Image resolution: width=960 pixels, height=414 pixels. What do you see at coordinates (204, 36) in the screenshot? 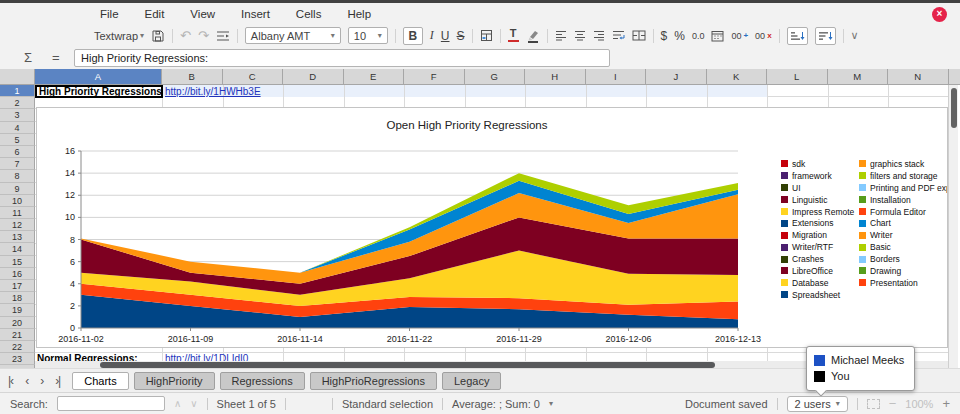
I see `redo-button: ↷` at bounding box center [204, 36].